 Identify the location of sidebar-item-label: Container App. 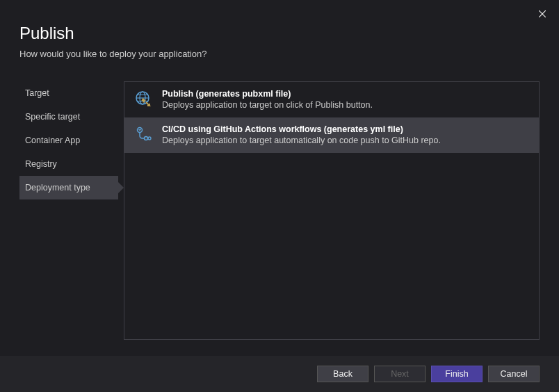
(53, 140).